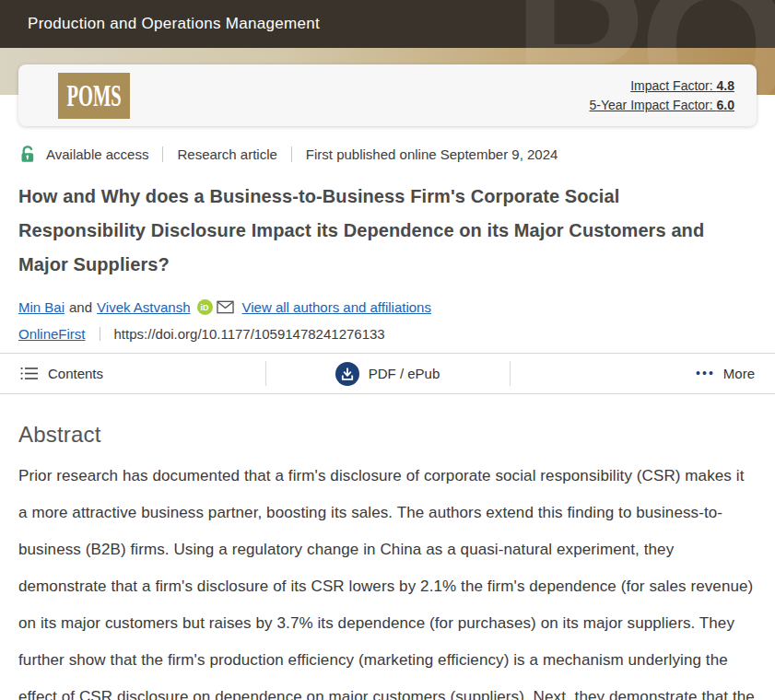 The image size is (775, 700). I want to click on impact-factor-value: 4.8, so click(726, 86).